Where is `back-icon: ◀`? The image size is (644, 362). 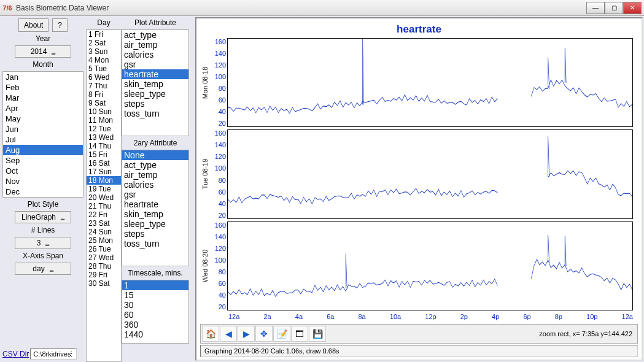
back-icon: ◀ is located at coordinates (228, 334).